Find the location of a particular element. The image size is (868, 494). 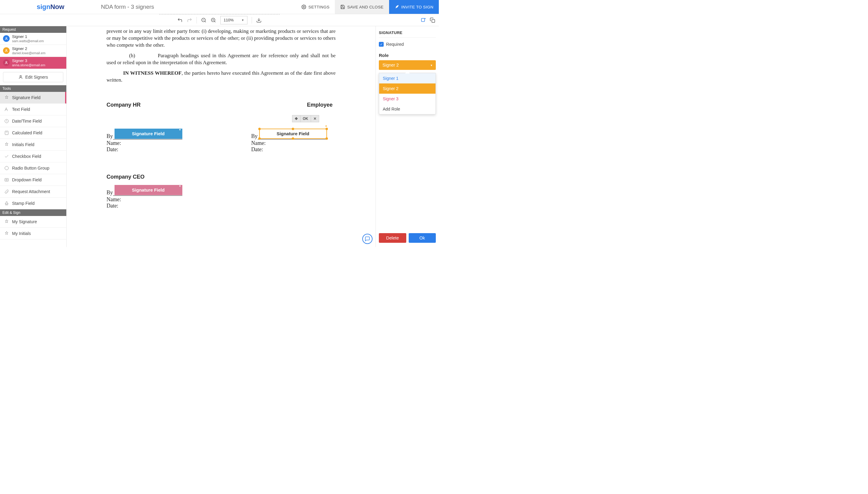

chat-button is located at coordinates (367, 239).